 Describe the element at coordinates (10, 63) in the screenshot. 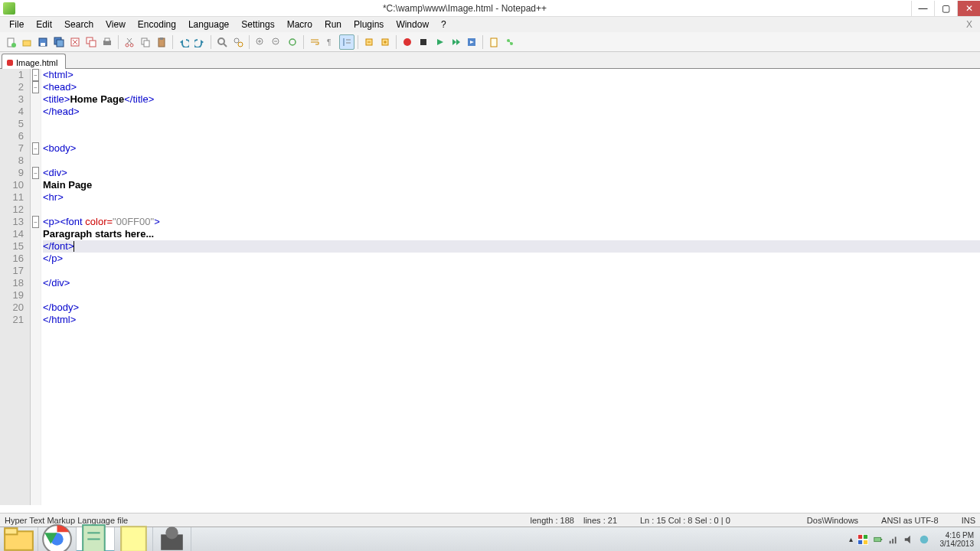

I see `unsaved-indicator-icon` at that location.